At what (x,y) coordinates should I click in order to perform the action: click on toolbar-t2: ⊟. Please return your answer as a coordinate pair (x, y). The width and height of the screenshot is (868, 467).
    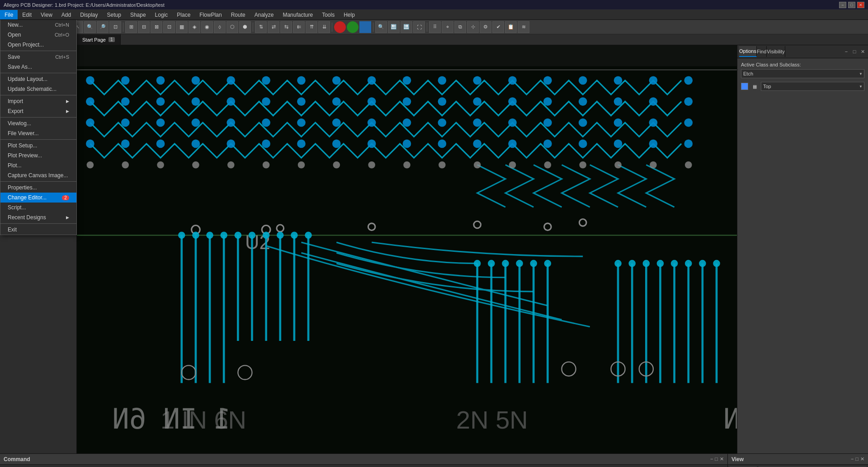
    Looking at the image, I should click on (144, 27).